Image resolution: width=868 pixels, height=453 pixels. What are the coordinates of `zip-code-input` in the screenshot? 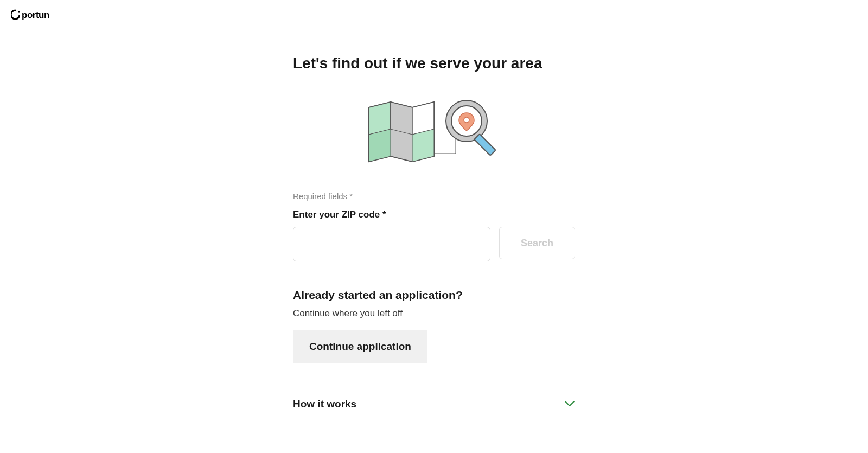 It's located at (392, 244).